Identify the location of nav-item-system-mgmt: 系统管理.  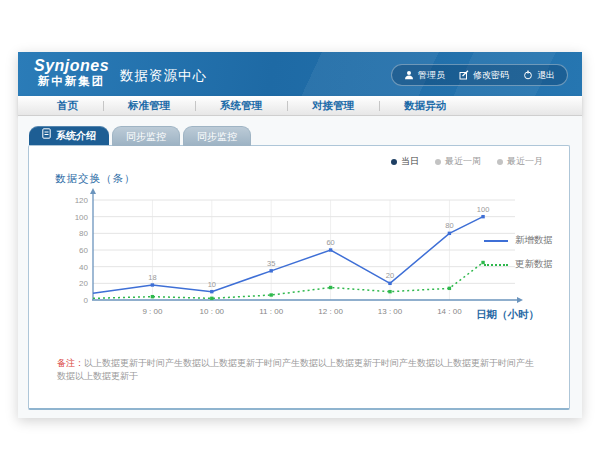
(241, 106).